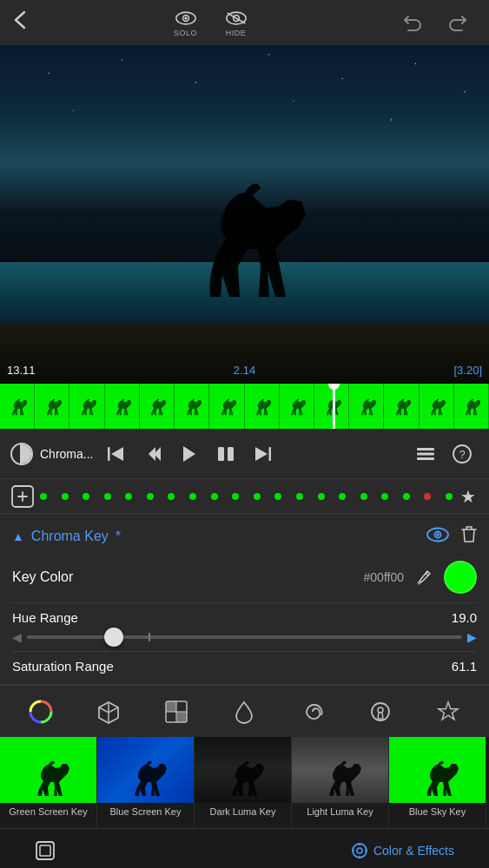 The width and height of the screenshot is (489, 868). What do you see at coordinates (448, 712) in the screenshot?
I see `star-effect-button` at bounding box center [448, 712].